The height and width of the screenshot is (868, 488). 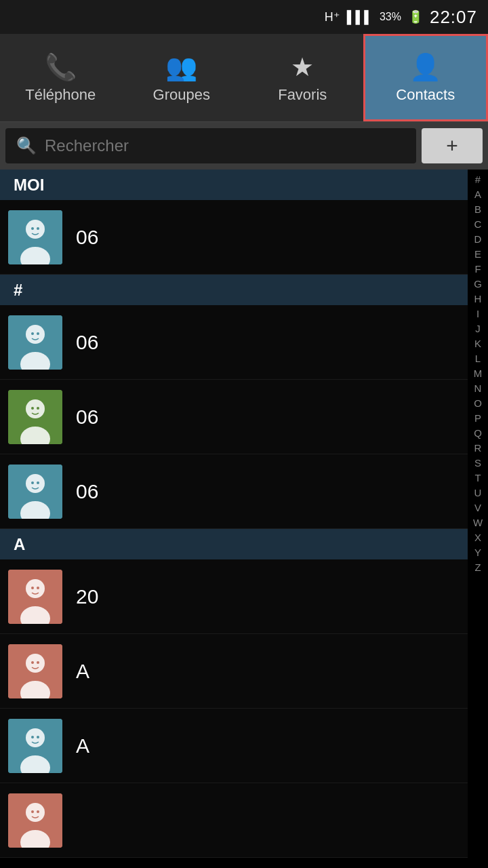 I want to click on alphabet-sidebar: #ABCDEFGHIJKLMNOPQRSTUVWXYZ, so click(x=478, y=519).